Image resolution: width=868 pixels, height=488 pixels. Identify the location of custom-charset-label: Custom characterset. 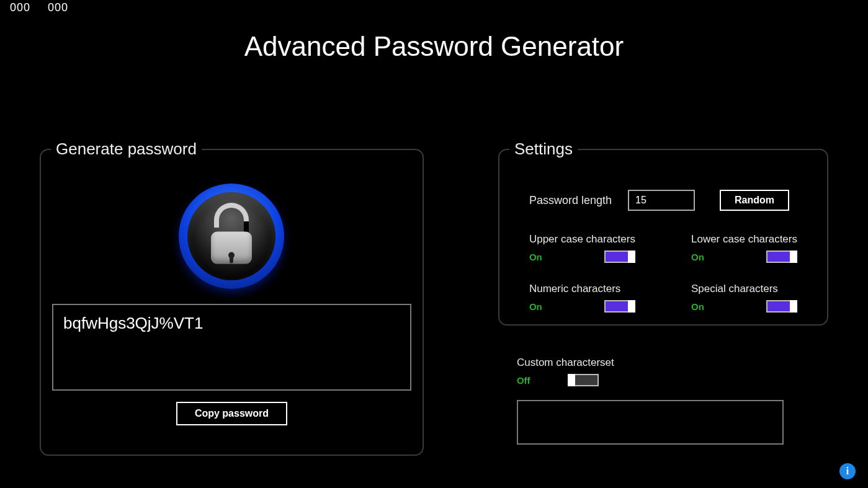
(566, 362).